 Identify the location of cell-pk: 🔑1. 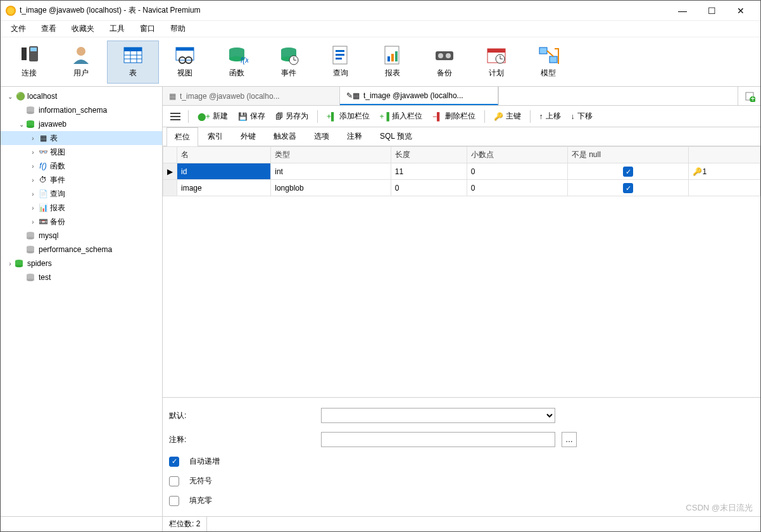
(724, 172).